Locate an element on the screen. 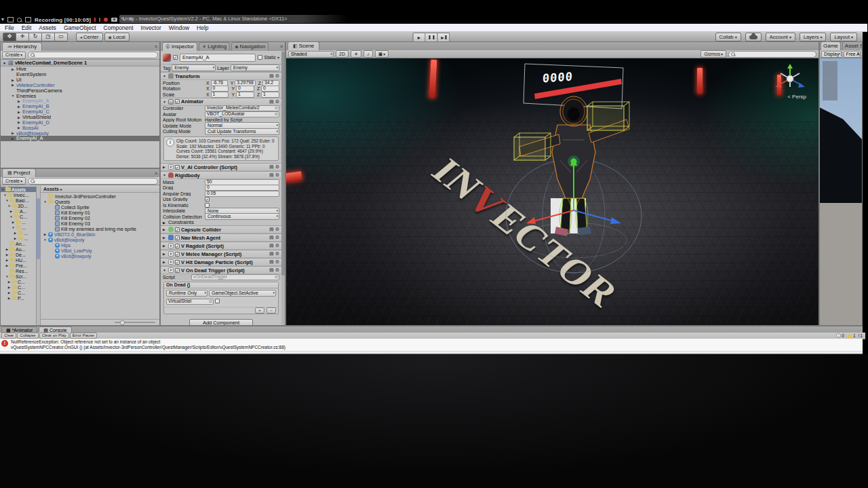 This screenshot has height=488, width=868. scale-tool-icon: ◳ is located at coordinates (49, 37).